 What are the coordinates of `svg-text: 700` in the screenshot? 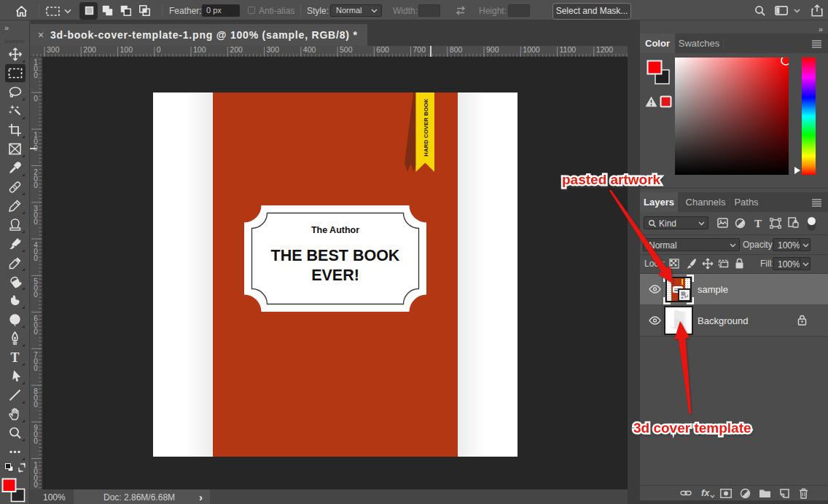 It's located at (420, 50).